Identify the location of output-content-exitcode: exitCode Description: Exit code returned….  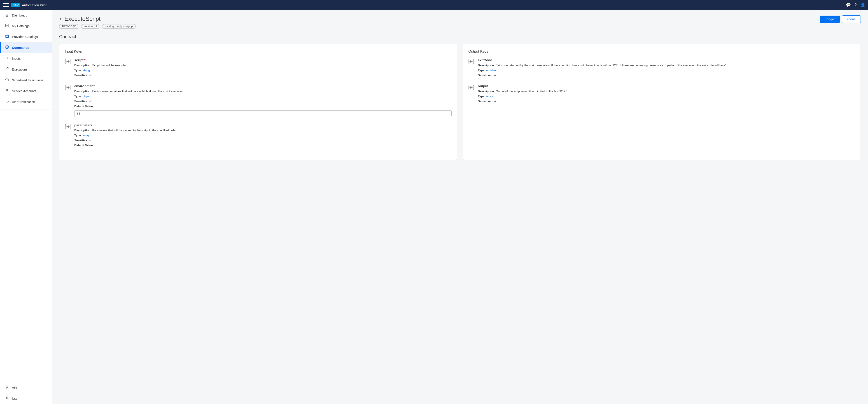
(666, 68).